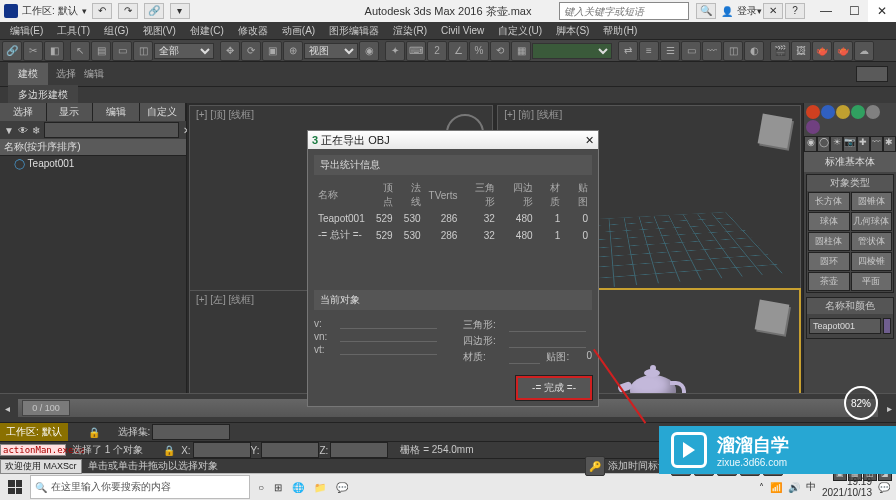  I want to click on tool-spin: ⟲, so click(500, 51).